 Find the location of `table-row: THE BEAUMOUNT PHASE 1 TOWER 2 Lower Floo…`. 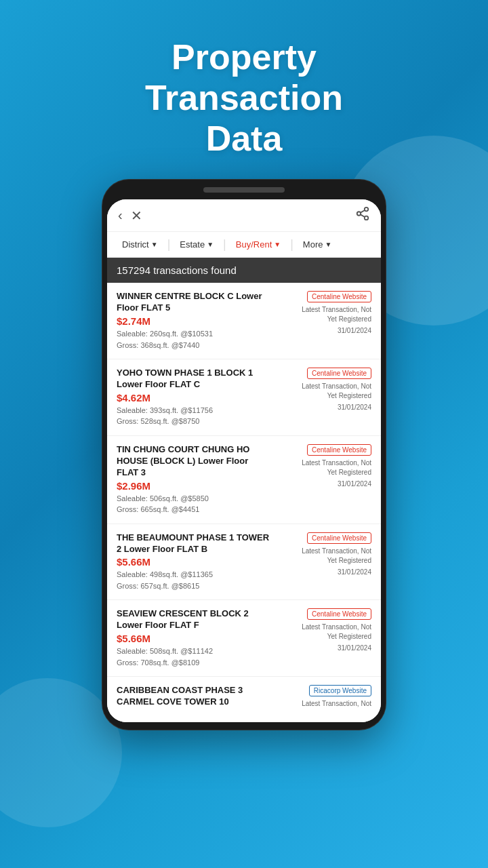

table-row: THE BEAUMOUNT PHASE 1 TOWER 2 Lower Floo… is located at coordinates (244, 563).